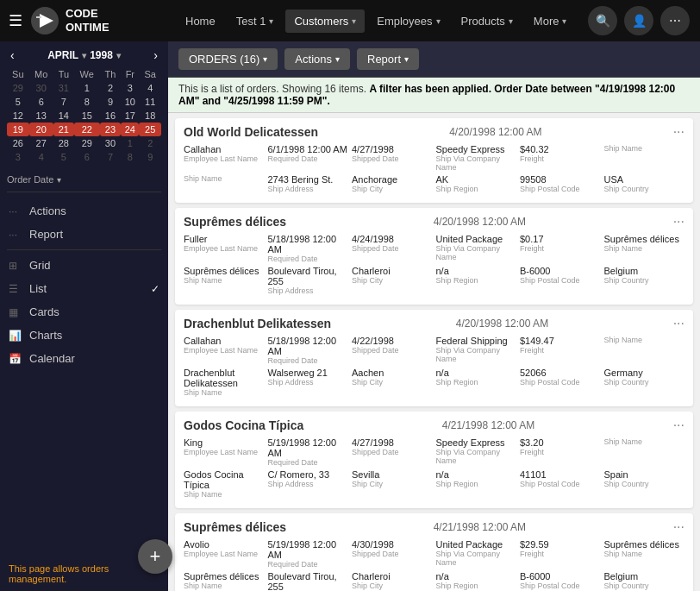 This screenshot has height=591, width=700. What do you see at coordinates (388, 59) in the screenshot?
I see `report-button: Report ▾` at bounding box center [388, 59].